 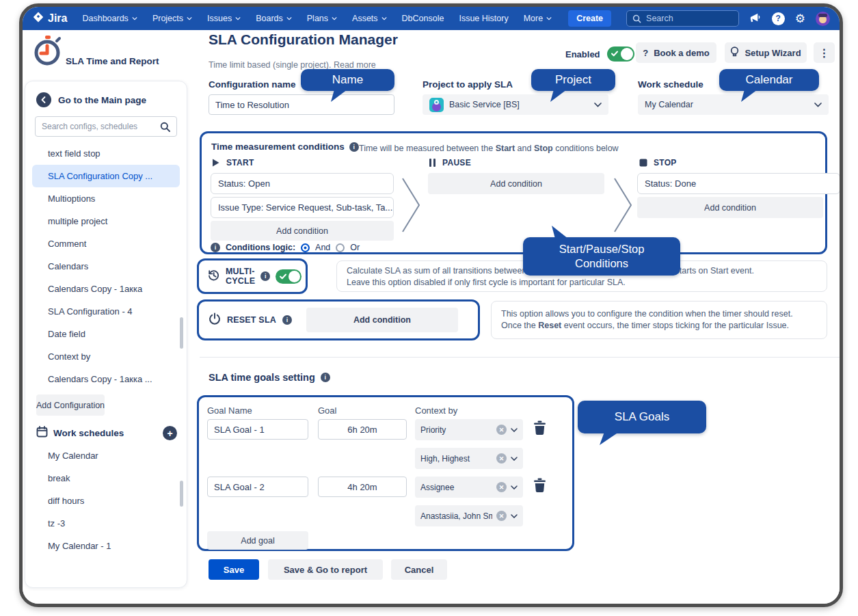 What do you see at coordinates (823, 19) in the screenshot?
I see `user-avatar` at bounding box center [823, 19].